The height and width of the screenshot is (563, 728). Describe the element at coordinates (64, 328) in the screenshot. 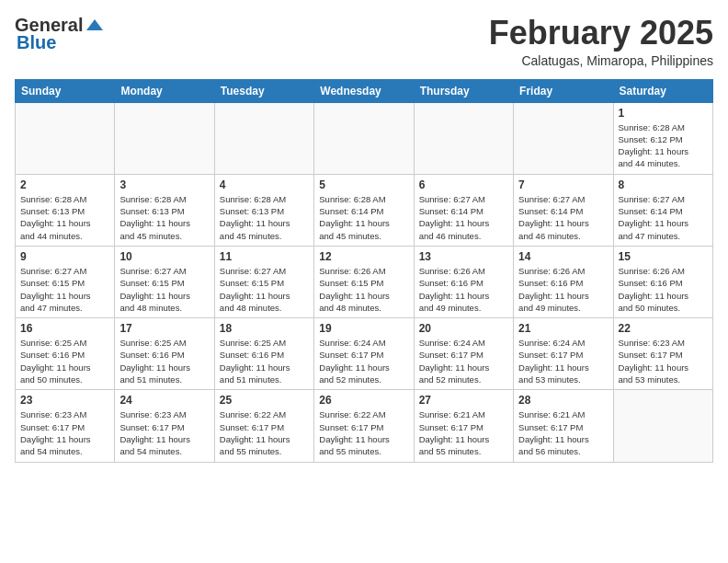

I see `day-number: 16` at that location.